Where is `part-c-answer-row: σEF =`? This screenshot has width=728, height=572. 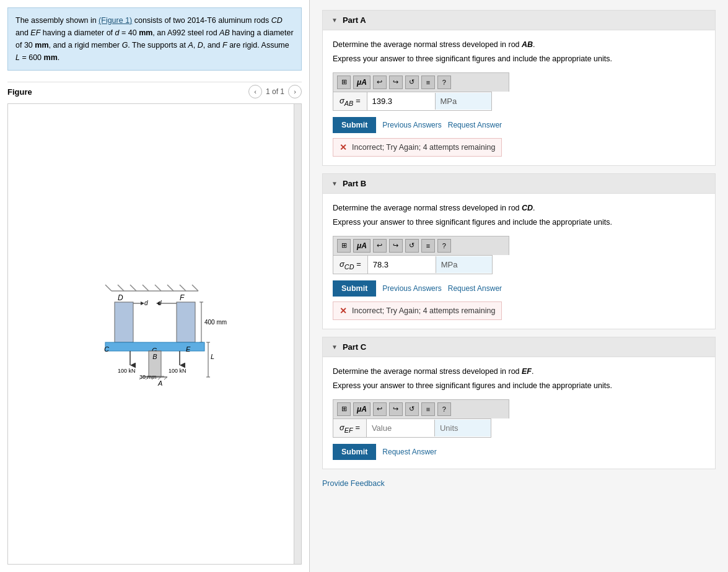 part-c-answer-row: σEF = is located at coordinates (412, 428).